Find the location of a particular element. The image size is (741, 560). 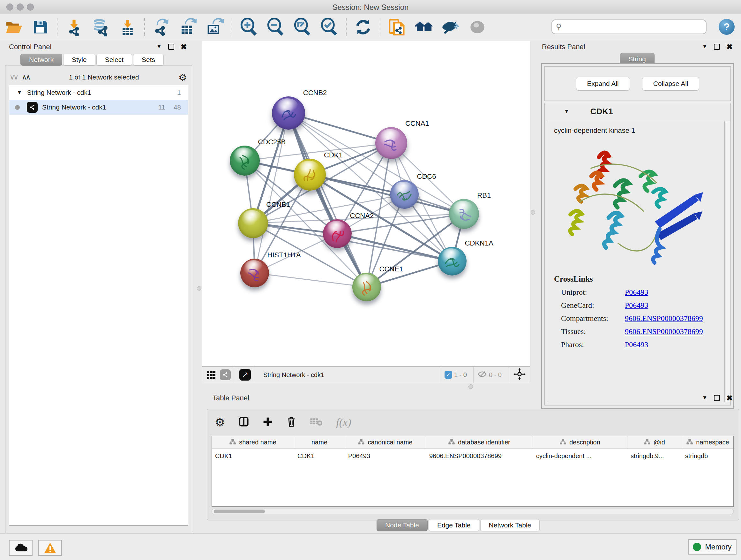

import-table-file-icon is located at coordinates (128, 27).